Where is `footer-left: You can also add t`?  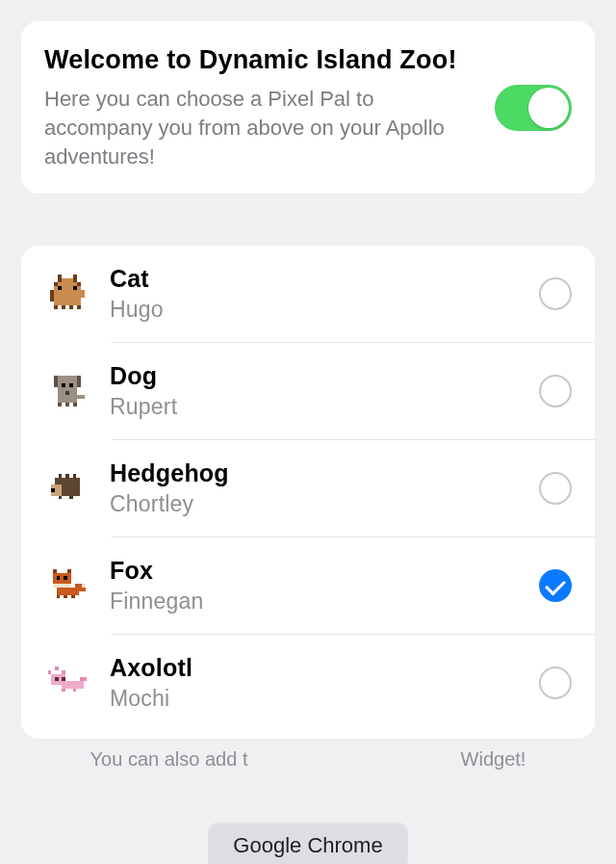
footer-left: You can also add t is located at coordinates (169, 759).